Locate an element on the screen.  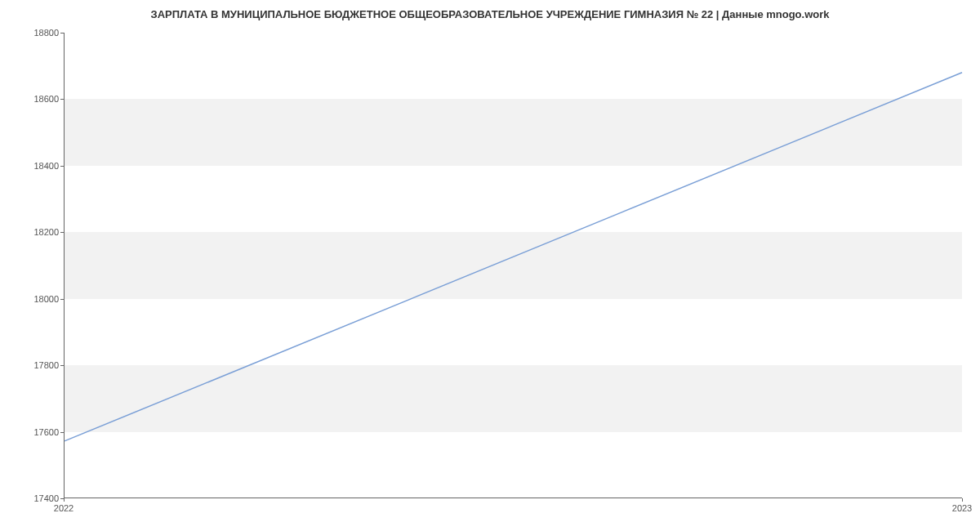
y-tick-label: 17800 is located at coordinates (46, 365).